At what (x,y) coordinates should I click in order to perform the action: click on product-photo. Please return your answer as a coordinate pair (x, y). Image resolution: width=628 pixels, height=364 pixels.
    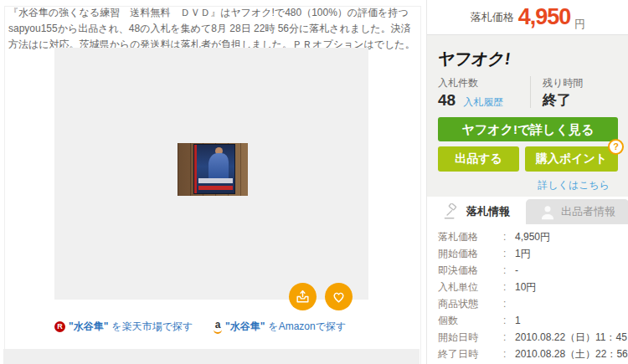
    Looking at the image, I should click on (213, 169).